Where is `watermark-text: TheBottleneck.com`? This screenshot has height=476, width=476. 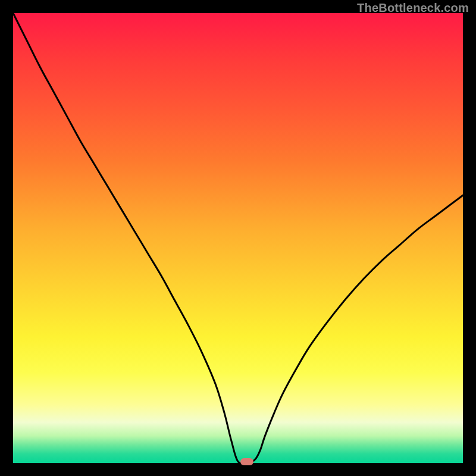 watermark-text: TheBottleneck.com is located at coordinates (413, 8).